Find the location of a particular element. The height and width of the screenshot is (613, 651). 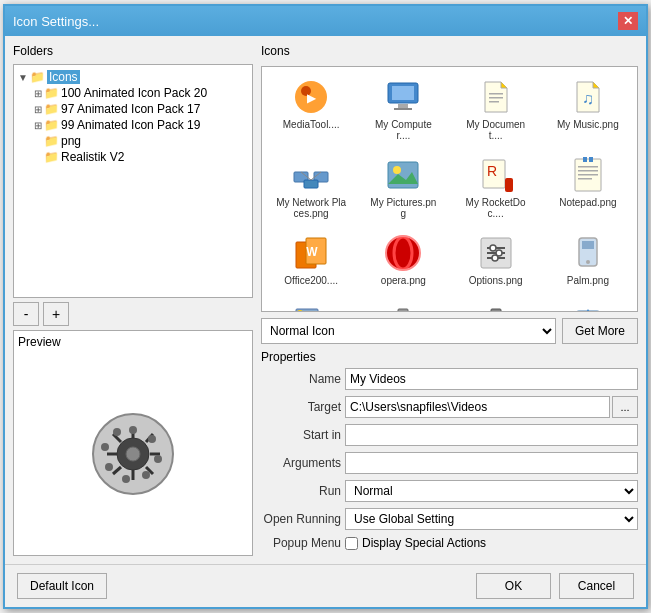

prop-startin-row: Start in is located at coordinates (450, 435).